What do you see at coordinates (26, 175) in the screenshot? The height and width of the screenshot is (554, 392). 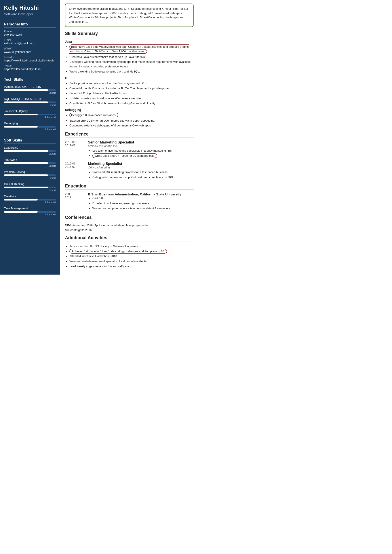 I see `skill-problem-solving-fill` at bounding box center [26, 175].